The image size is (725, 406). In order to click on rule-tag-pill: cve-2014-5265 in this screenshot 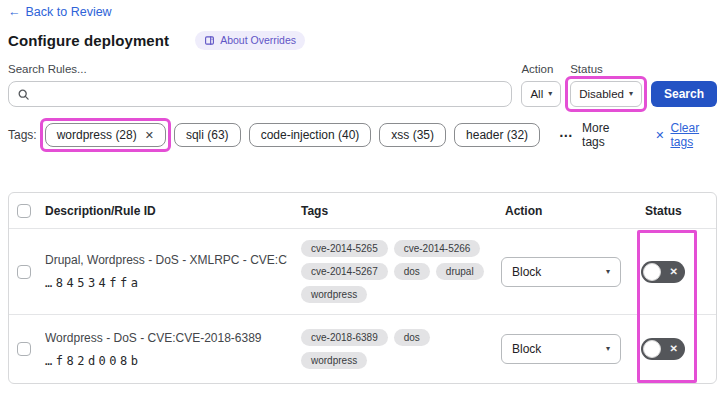, I will do `click(344, 248)`.